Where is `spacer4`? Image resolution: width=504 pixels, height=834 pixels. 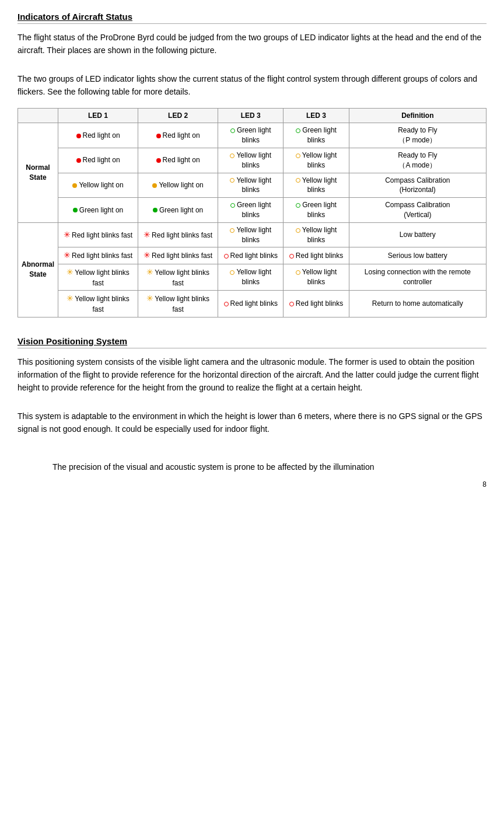 spacer4 is located at coordinates (252, 446).